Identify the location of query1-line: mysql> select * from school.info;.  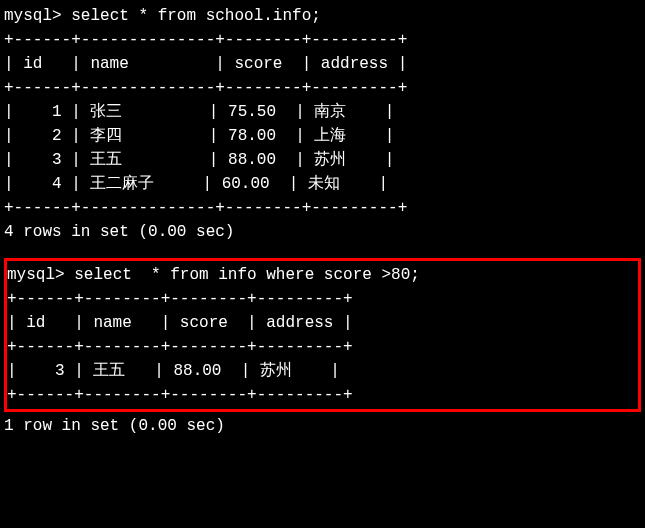
(322, 16).